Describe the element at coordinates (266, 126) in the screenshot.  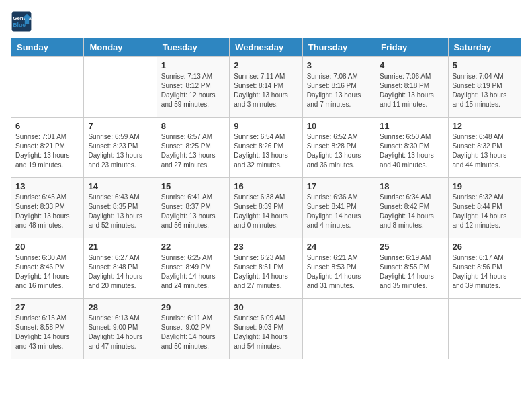
I see `day-number: 9` at that location.